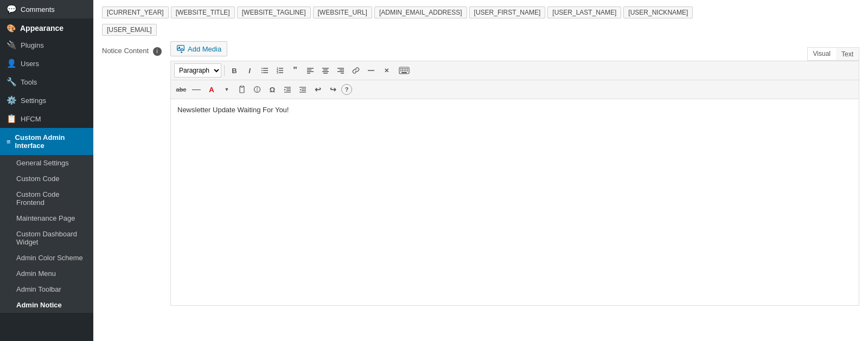 This screenshot has width=868, height=341. I want to click on tab-visual: Visual, so click(822, 54).